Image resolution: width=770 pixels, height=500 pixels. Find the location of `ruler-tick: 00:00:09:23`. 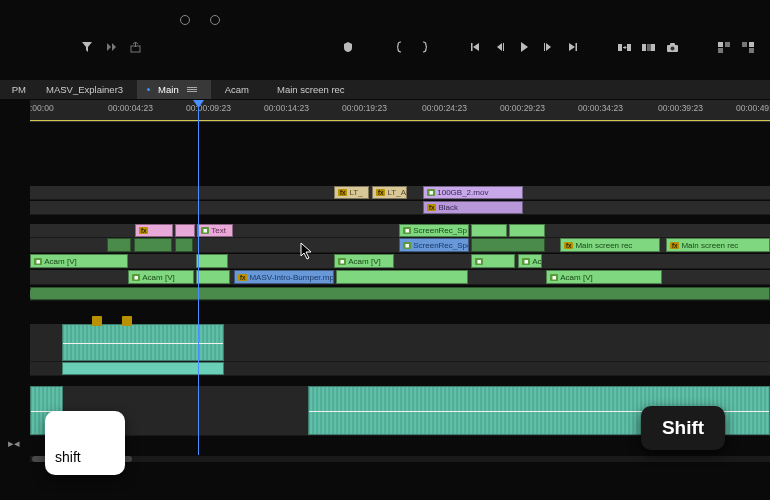

ruler-tick: 00:00:09:23 is located at coordinates (208, 108).